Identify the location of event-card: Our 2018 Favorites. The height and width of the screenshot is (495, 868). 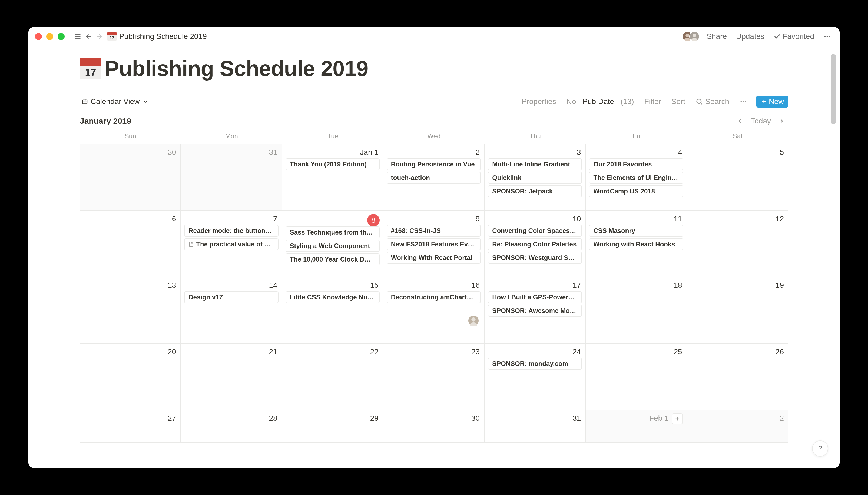
(636, 165).